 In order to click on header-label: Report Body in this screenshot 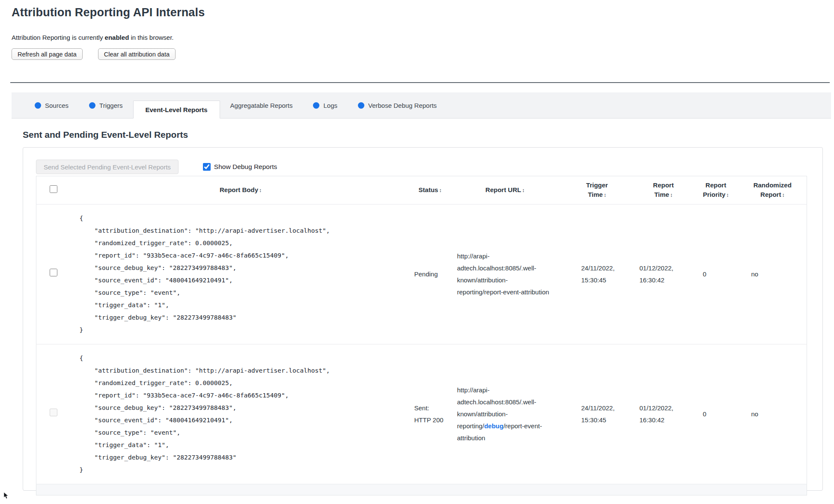, I will do `click(239, 190)`.